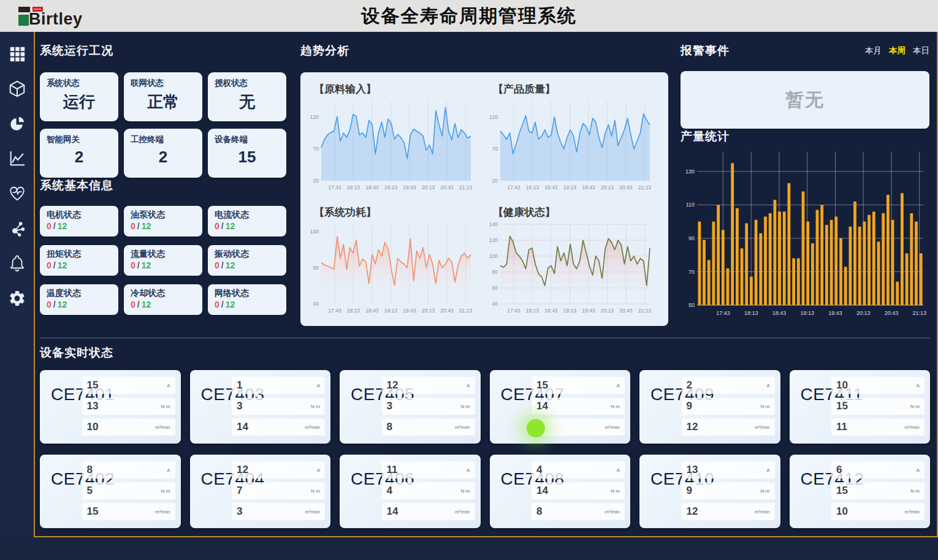  What do you see at coordinates (110, 491) in the screenshot?
I see `device-card-CE7402: CE7402 8A 5N·m 15m³/min` at bounding box center [110, 491].